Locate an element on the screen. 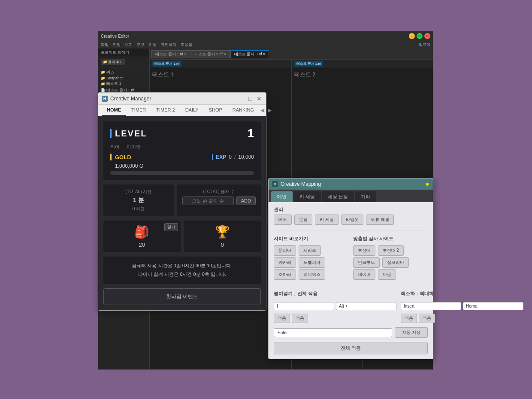 This screenshot has width=532, height=399. spell-pusan2: 부산대 2 is located at coordinates (391, 251).